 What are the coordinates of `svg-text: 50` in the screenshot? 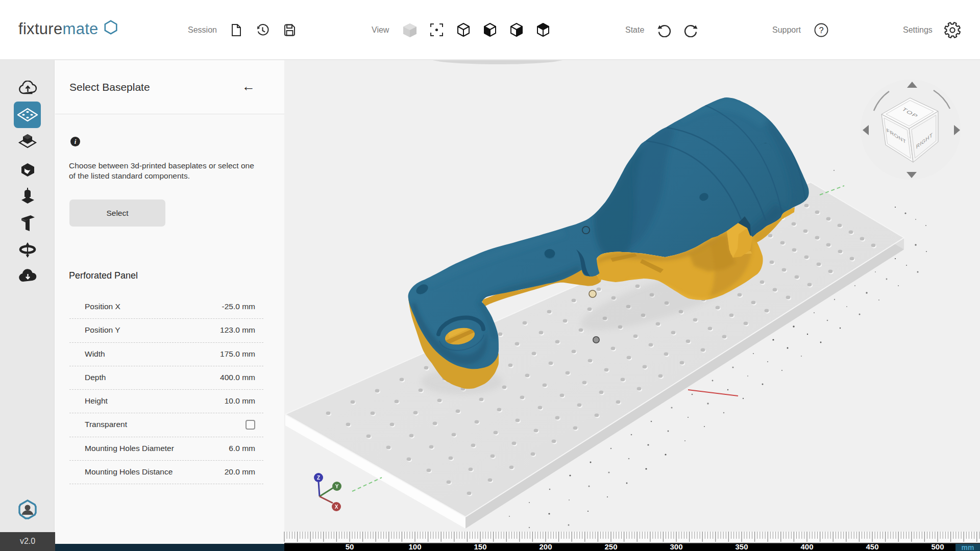 It's located at (350, 547).